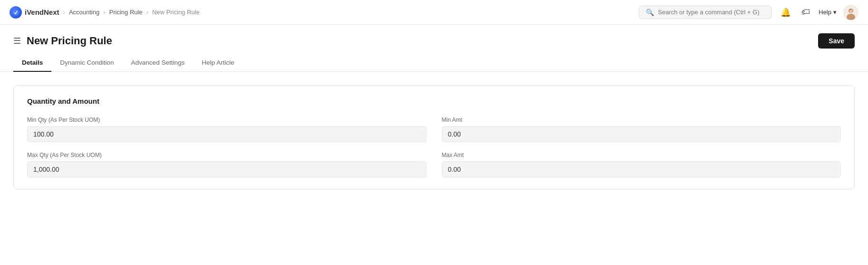 This screenshot has width=868, height=265. Describe the element at coordinates (642, 165) in the screenshot. I see `max-amt-field: Max Amt` at that location.